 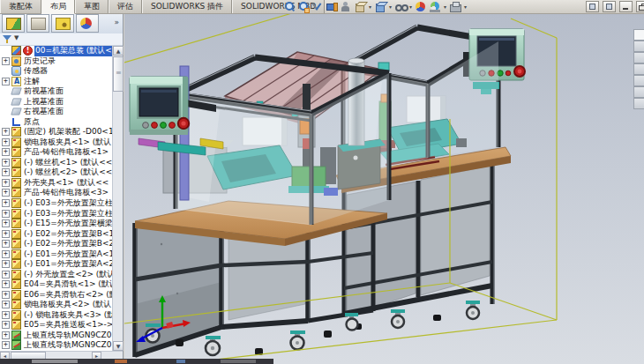 What do you see at coordinates (640, 7) in the screenshot?
I see `restore-button` at bounding box center [640, 7].